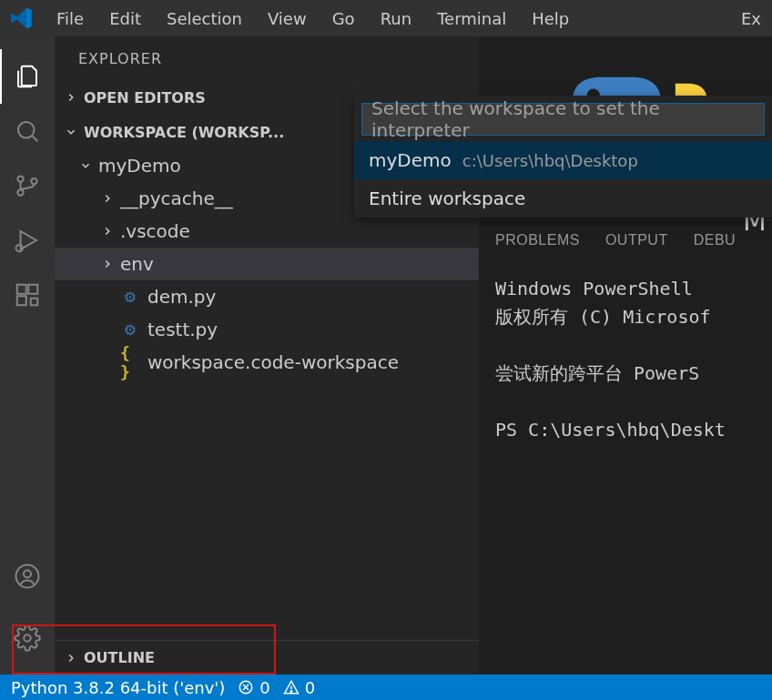  Describe the element at coordinates (27, 295) in the screenshot. I see `extensions-icon` at that location.